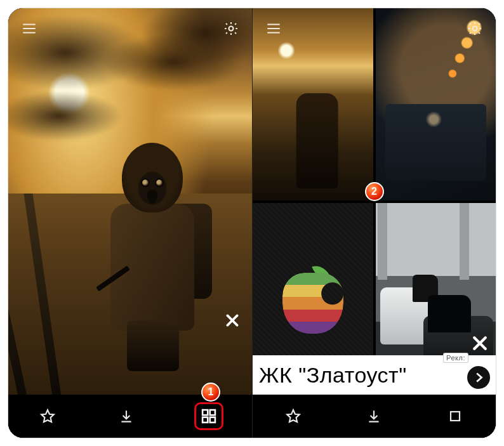  What do you see at coordinates (375, 192) in the screenshot?
I see `callout-2: 2` at bounding box center [375, 192].